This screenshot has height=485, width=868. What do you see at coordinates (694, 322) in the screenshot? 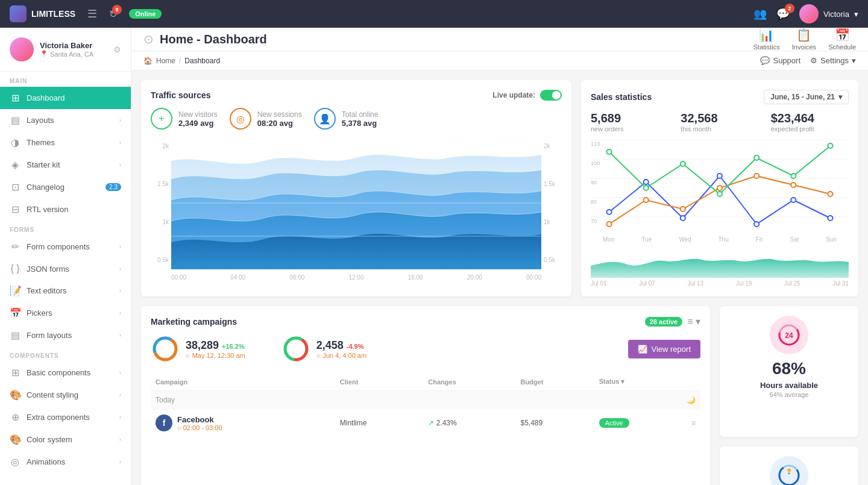
I see `campaign-menu-button: ≡ ▾` at bounding box center [694, 322].